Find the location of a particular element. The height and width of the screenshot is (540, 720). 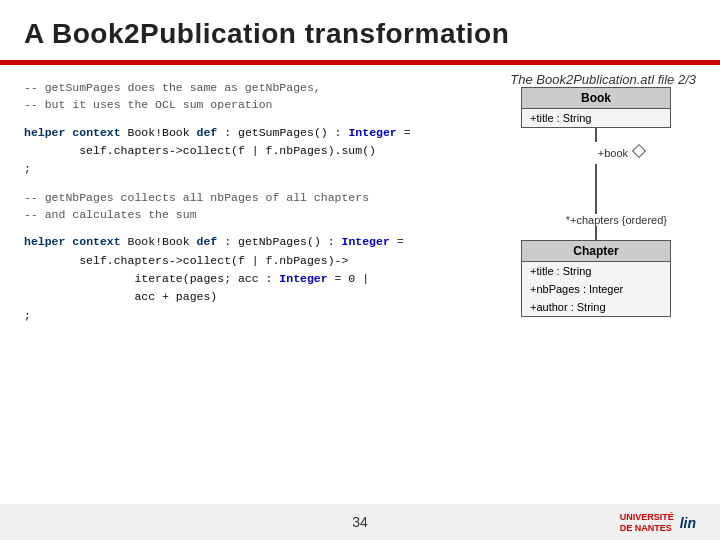

book-uml-header: Book is located at coordinates (596, 98).